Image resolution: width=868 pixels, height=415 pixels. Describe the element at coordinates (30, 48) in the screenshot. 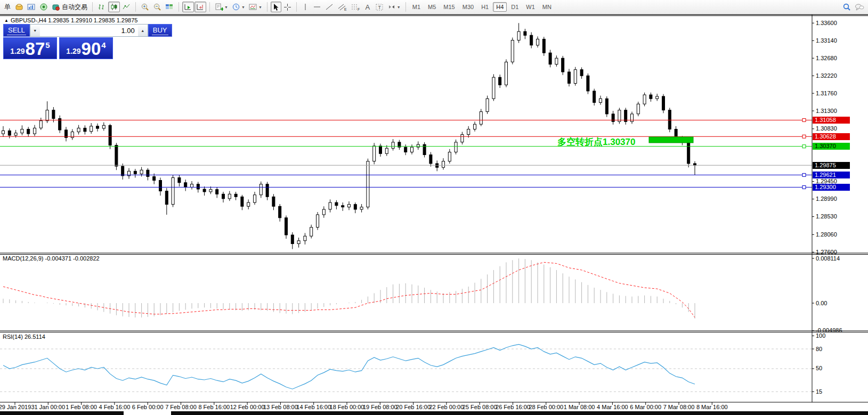

I see `sell-price: 1.29875` at that location.